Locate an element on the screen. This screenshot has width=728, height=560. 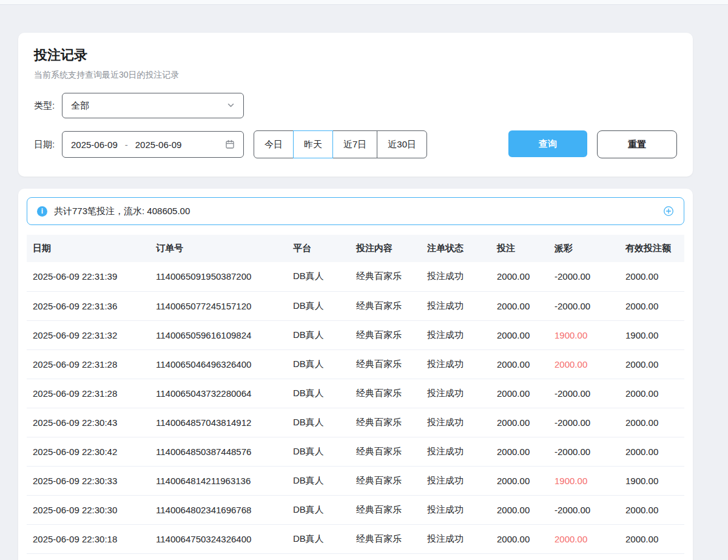
reset-button: 重置 is located at coordinates (637, 144).